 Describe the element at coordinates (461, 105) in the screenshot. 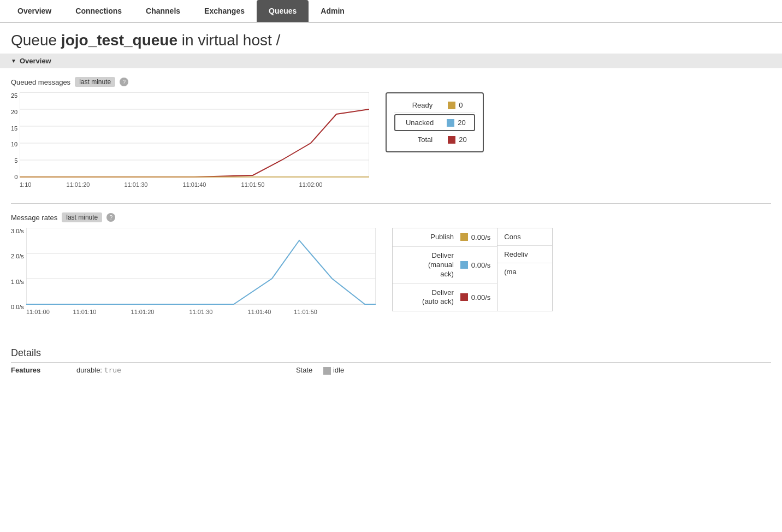

I see `legend-ready-value: 0` at that location.